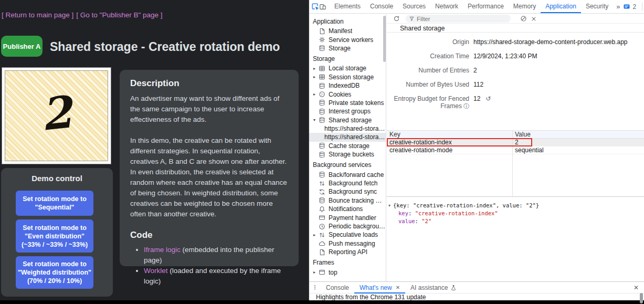 The image size is (644, 304). What do you see at coordinates (347, 226) in the screenshot?
I see `sidebar-item-periodic-backgroun: Periodic backgroun…` at bounding box center [347, 226].